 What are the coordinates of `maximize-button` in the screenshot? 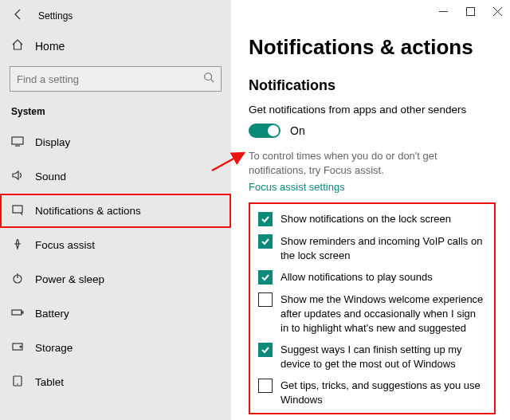 It's located at (470, 11).